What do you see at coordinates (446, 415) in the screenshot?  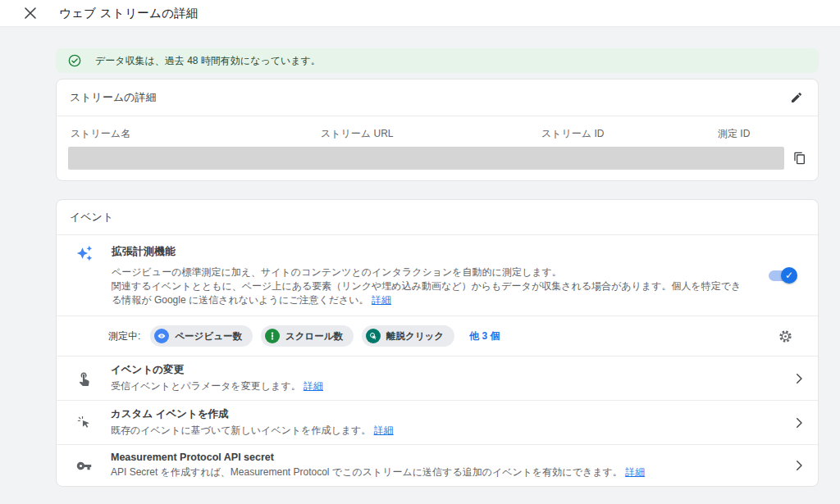 I see `row-title: カスタム イベントを作成` at bounding box center [446, 415].